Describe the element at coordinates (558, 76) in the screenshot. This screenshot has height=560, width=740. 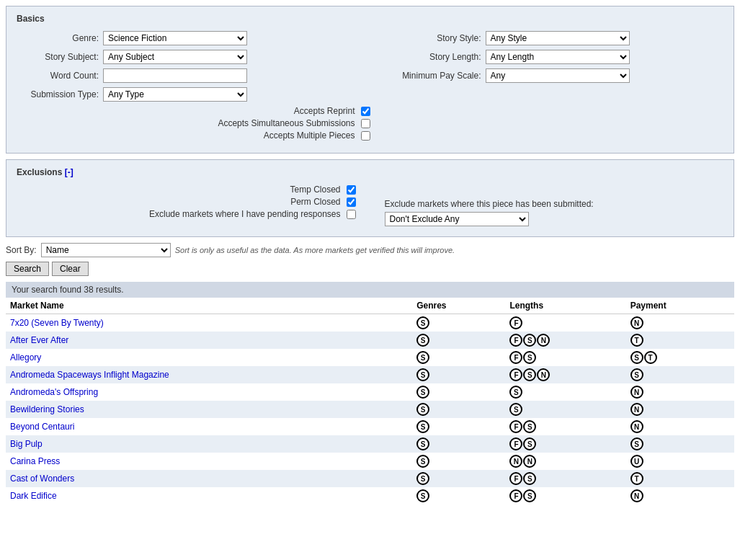
I see `min-pay-select: Any Token Semi-pro Pro` at that location.